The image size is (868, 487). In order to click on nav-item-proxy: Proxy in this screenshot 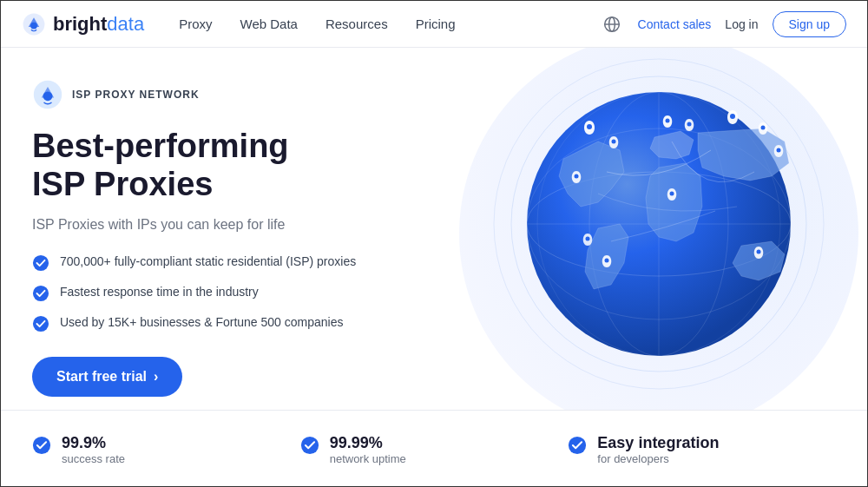, I will do `click(195, 24)`.